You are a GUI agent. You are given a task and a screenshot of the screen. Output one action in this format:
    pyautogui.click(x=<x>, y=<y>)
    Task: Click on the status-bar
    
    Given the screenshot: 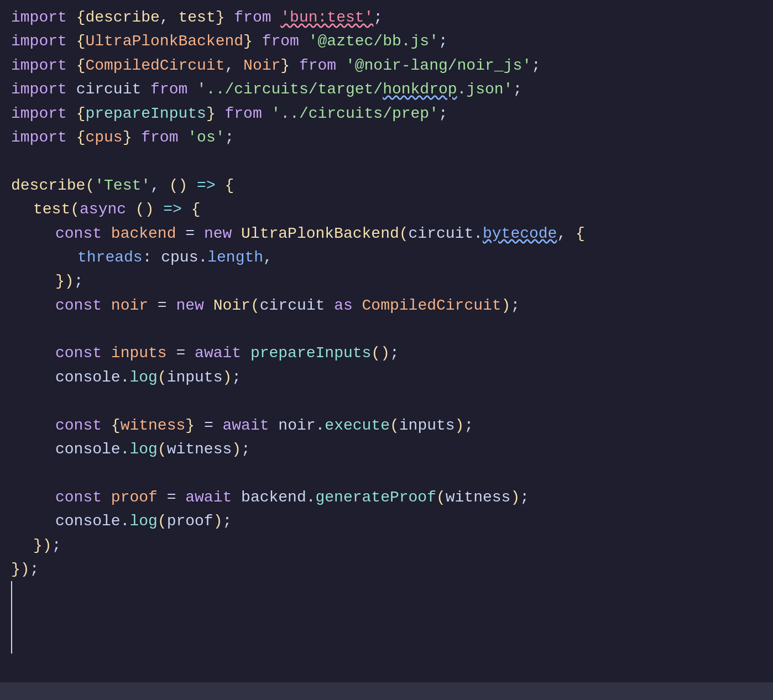 What is the action you would take?
    pyautogui.click(x=386, y=691)
    